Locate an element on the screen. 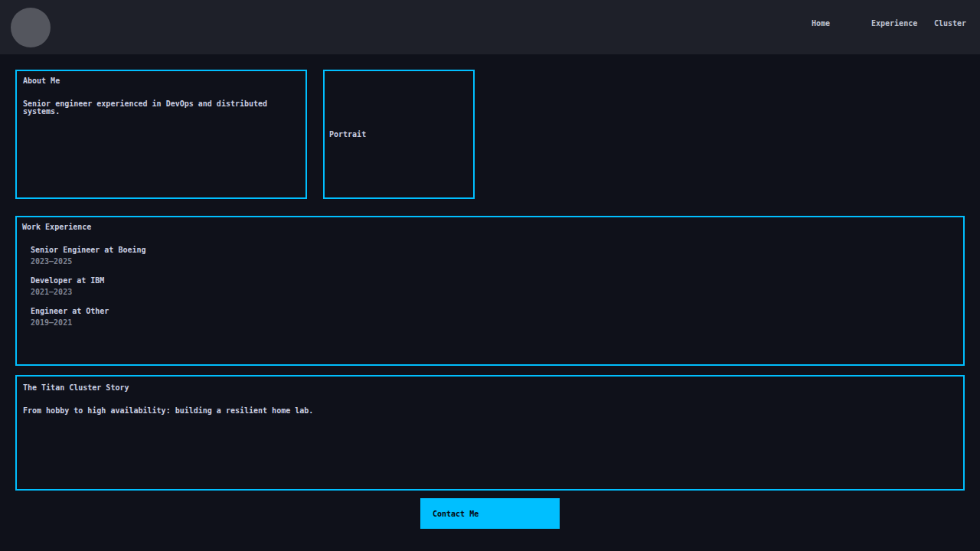  nav-item-home: Home is located at coordinates (821, 24).